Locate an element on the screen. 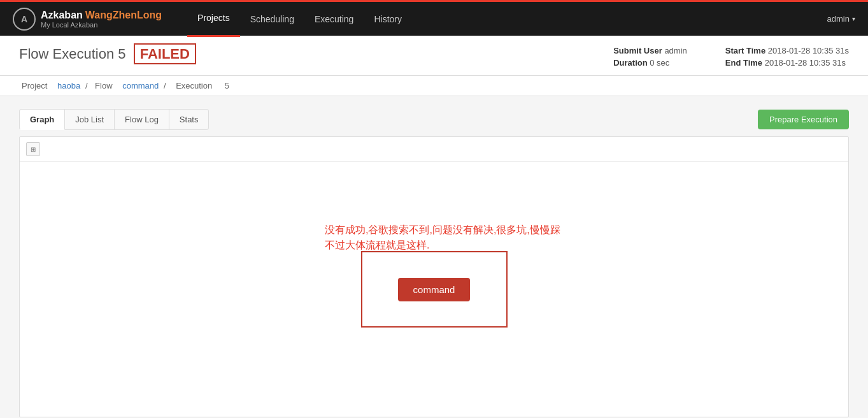 The height and width of the screenshot is (418, 868). admin-label: admin is located at coordinates (838, 19).